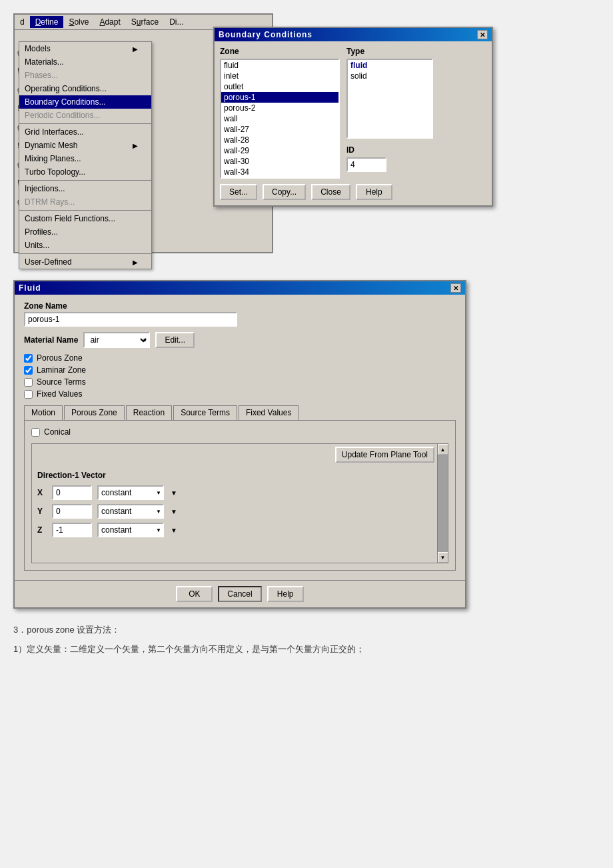 This screenshot has width=613, height=868. Describe the element at coordinates (135, 49) in the screenshot. I see `models-arrow: ▶` at that location.